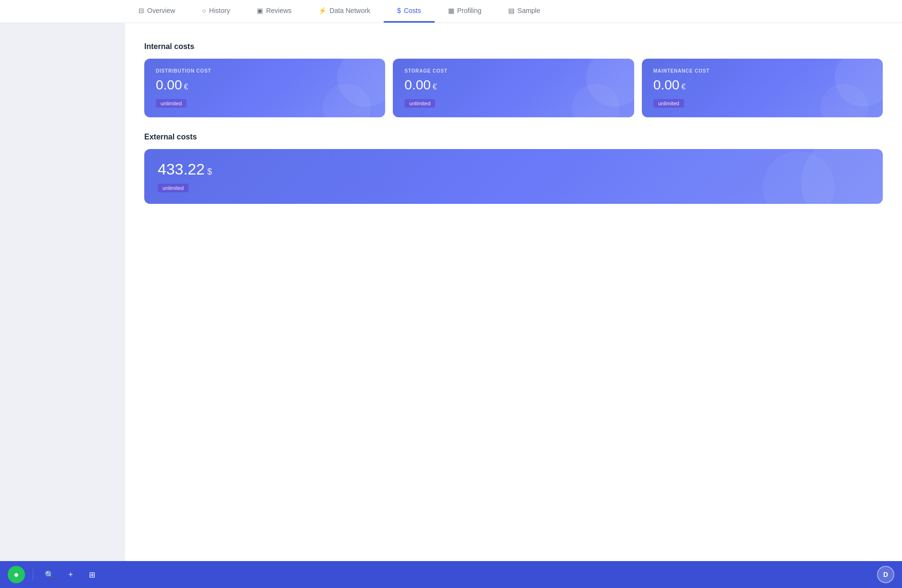 This screenshot has height=588, width=902. I want to click on external-cost-currency: $, so click(210, 172).